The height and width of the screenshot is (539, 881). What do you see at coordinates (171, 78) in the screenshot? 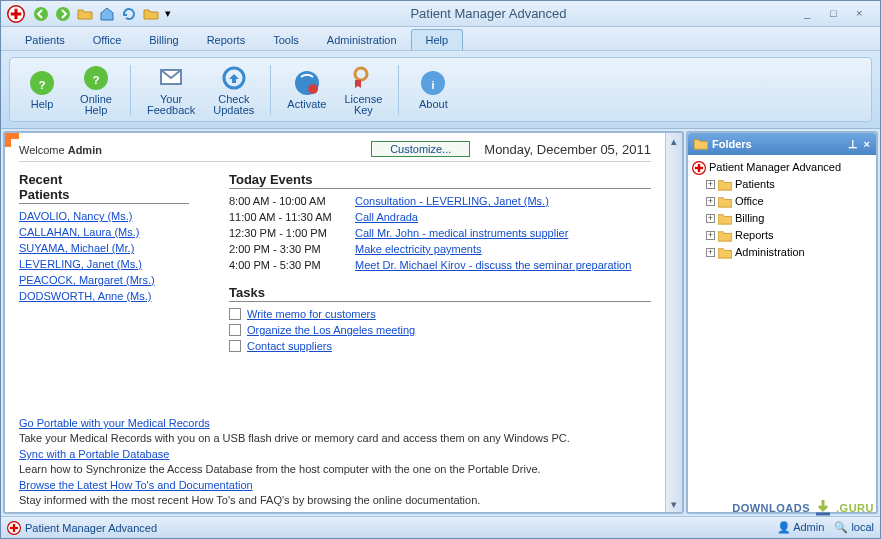
I see `feedback-icon` at bounding box center [171, 78].